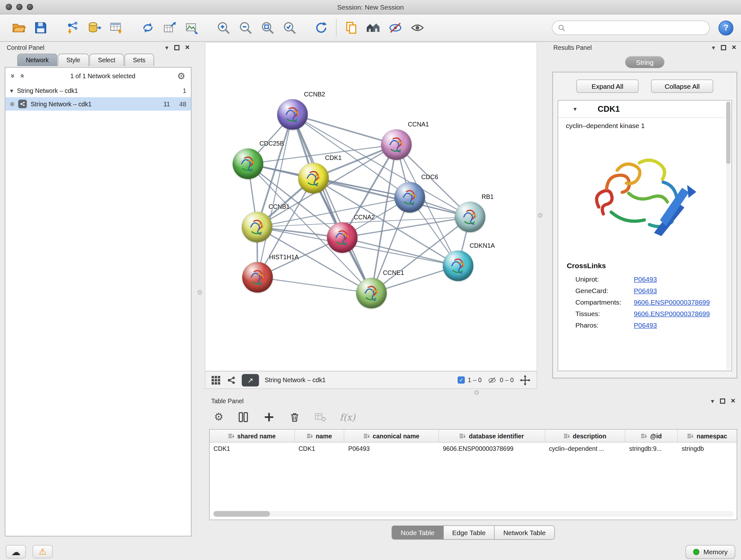 Image resolution: width=741 pixels, height=560 pixels. I want to click on open-session-button, so click(19, 28).